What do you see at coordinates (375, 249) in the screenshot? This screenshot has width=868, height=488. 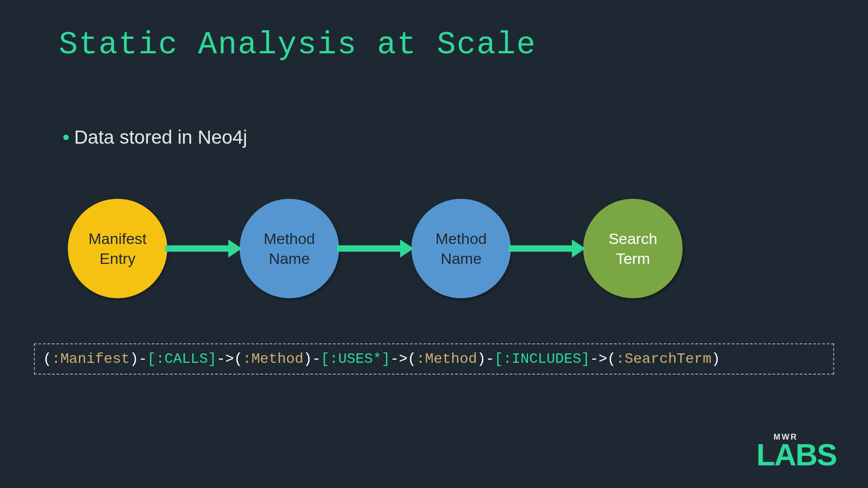 I see `flow-diagram: ManifestEntryMethodNameMethodNameSearchT…` at bounding box center [375, 249].